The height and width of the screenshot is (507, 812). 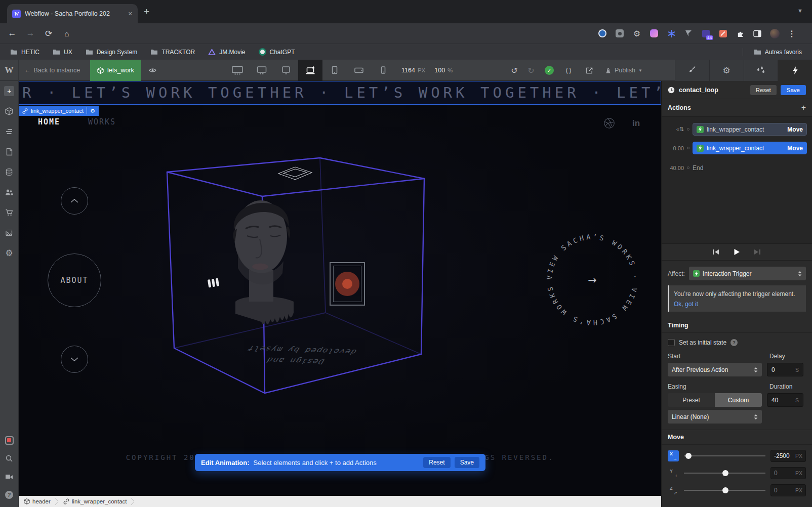 What do you see at coordinates (785, 369) in the screenshot?
I see `delay-input: 0 S` at bounding box center [785, 369].